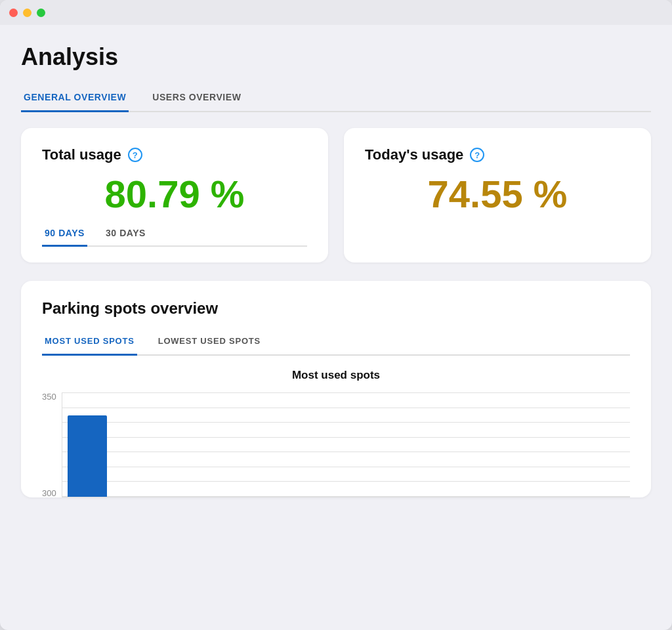 The height and width of the screenshot is (630, 672). Describe the element at coordinates (126, 235) in the screenshot. I see `subtab-30-days: 30 DAYS` at that location.